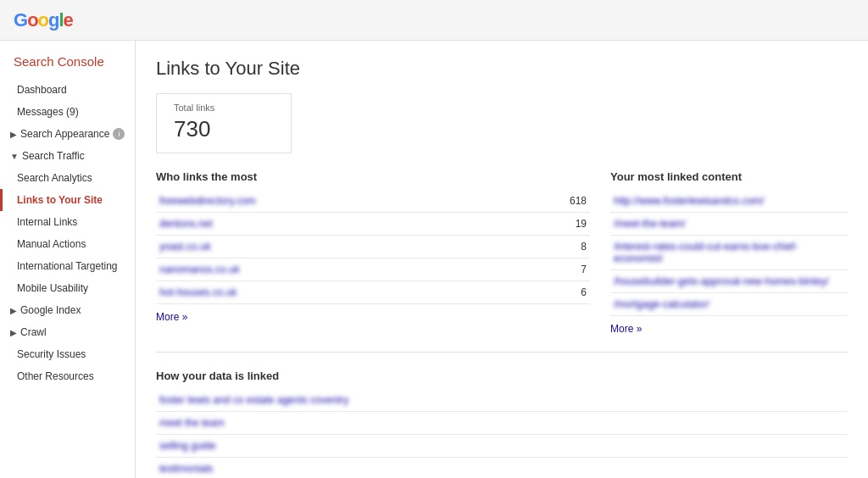 The width and height of the screenshot is (868, 478). Describe the element at coordinates (373, 270) in the screenshot. I see `table-row: nanomanos.co.uk 7` at that location.